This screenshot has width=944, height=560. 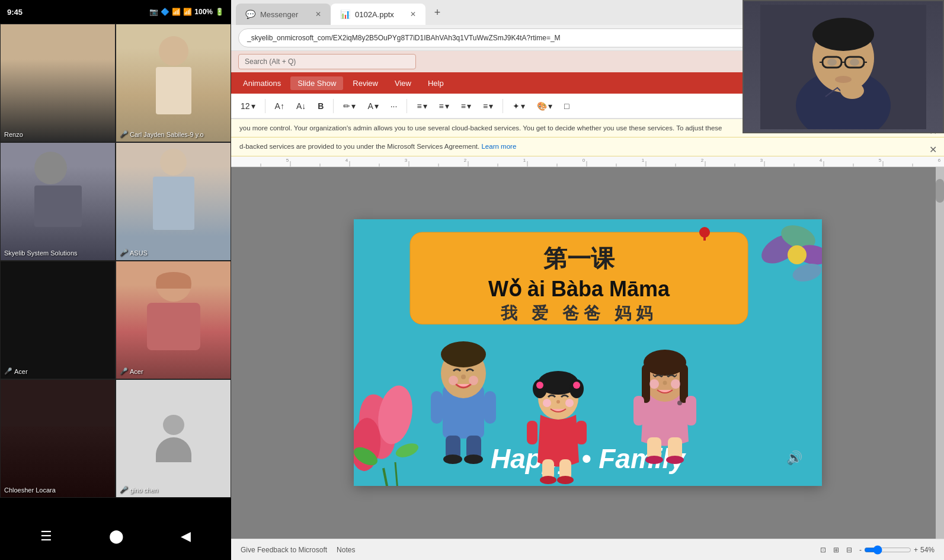 What do you see at coordinates (134, 252) in the screenshot?
I see `participant-name-asus: 🎤 ASUS` at bounding box center [134, 252].